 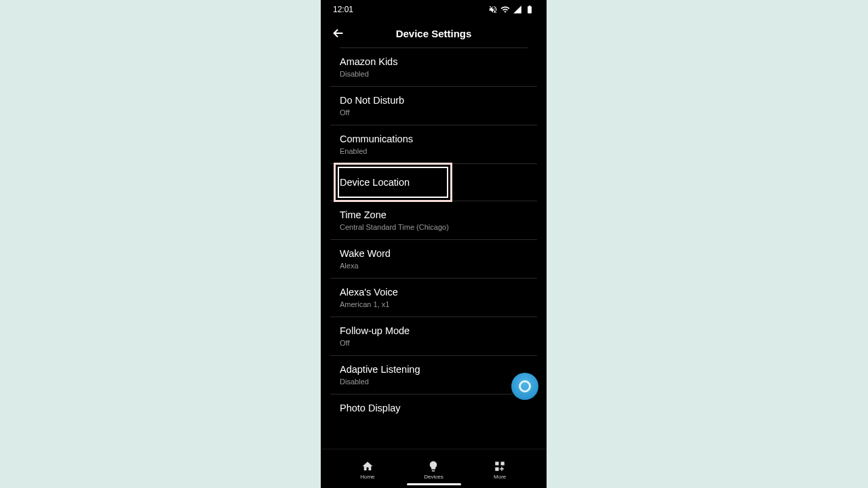 What do you see at coordinates (434, 106) in the screenshot?
I see `row-do-not-disturb: Do Not Disturb Off` at bounding box center [434, 106].